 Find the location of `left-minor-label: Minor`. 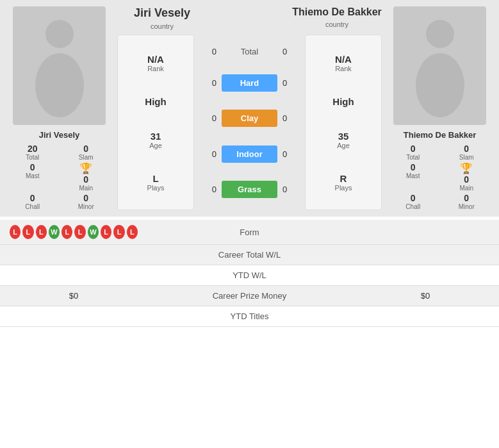

left-minor-label: Minor is located at coordinates (86, 206).